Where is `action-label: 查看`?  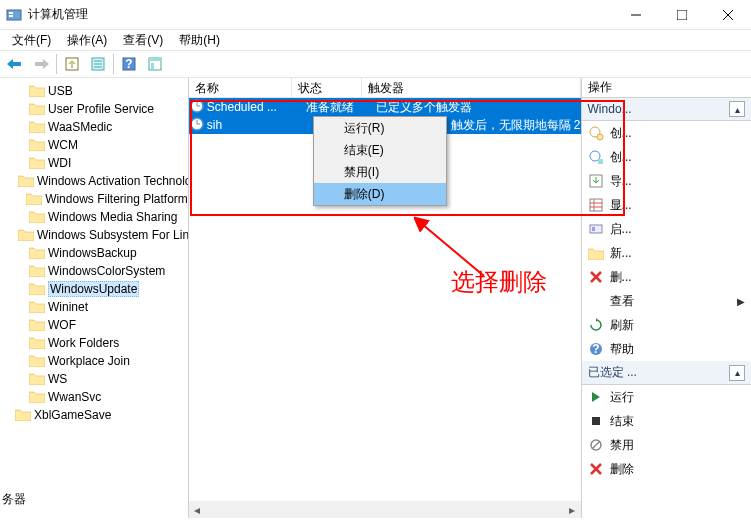 action-label: 查看 is located at coordinates (622, 302).